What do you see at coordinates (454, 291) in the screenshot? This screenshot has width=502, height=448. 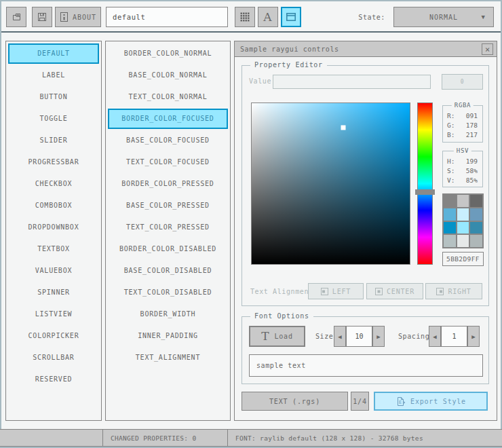 I see `align-right-button: RIGHT` at bounding box center [454, 291].